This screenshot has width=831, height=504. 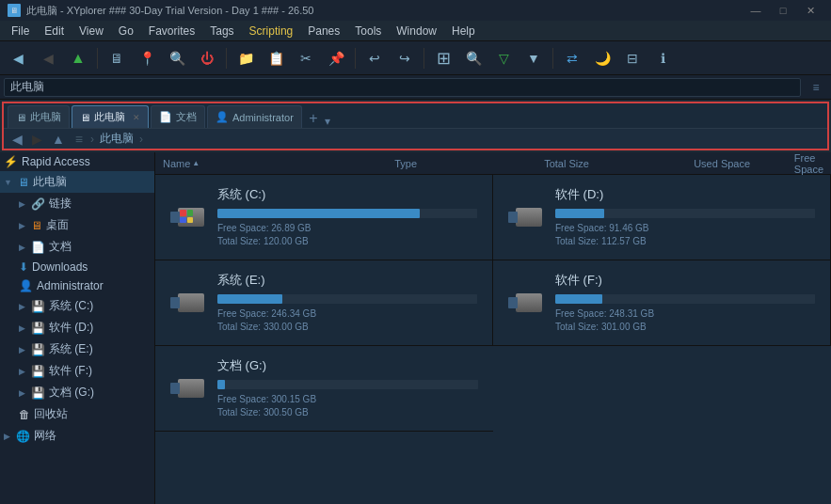 I want to click on menu-view: View, so click(x=91, y=31).